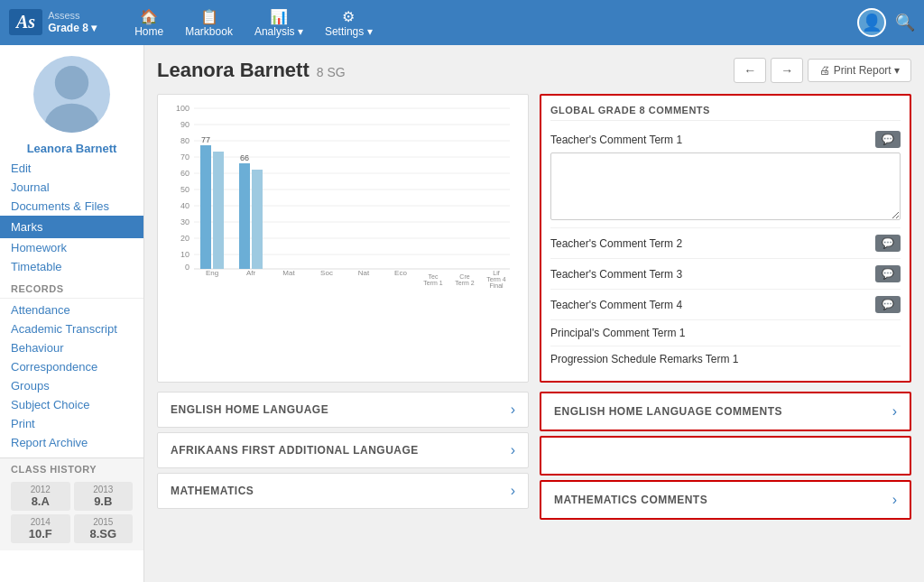  Describe the element at coordinates (348, 16) in the screenshot. I see `settings-icon: ⚙` at that location.